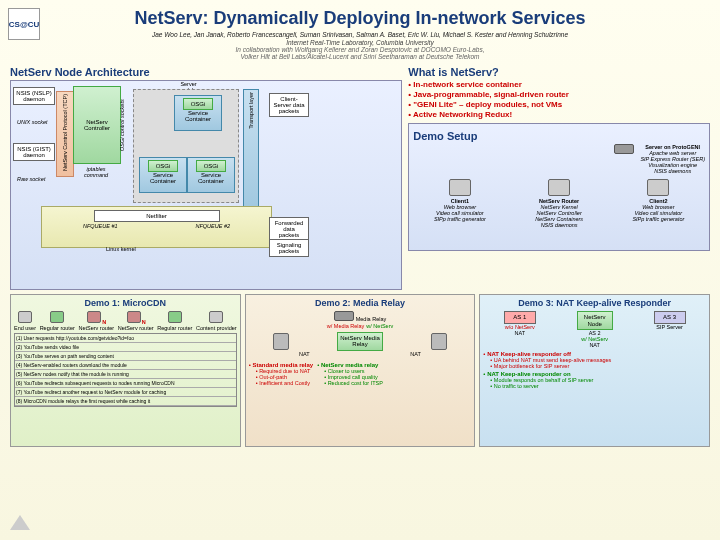  Describe the element at coordinates (594, 380) in the screenshot. I see `demo3-on: NAT Keep-alive responder onModule respon…` at that location.